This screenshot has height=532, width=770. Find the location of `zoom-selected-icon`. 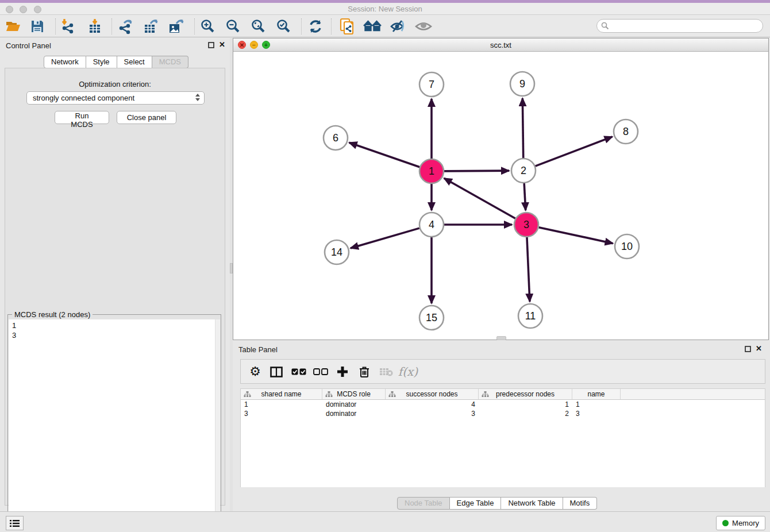

zoom-selected-icon is located at coordinates (284, 26).